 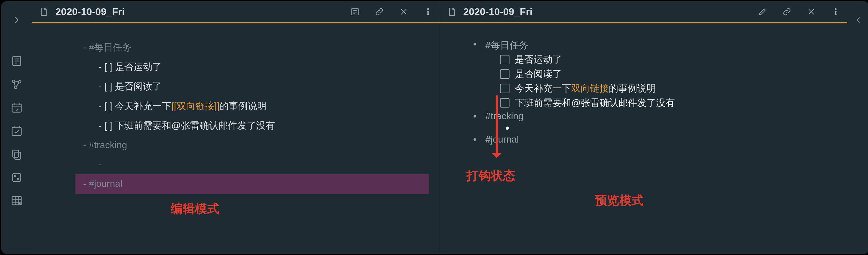 I want to click on graph-icon, so click(x=17, y=84).